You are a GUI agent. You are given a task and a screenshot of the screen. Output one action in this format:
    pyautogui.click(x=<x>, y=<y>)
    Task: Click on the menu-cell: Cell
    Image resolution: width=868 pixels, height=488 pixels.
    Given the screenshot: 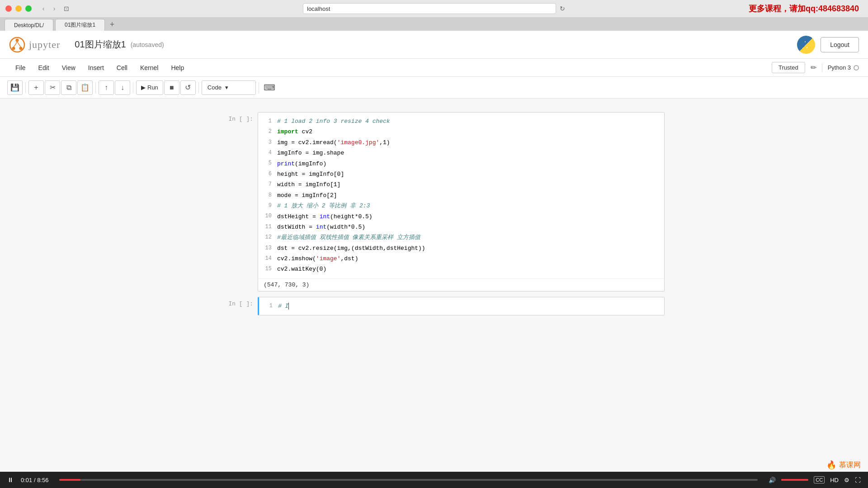 What is the action you would take?
    pyautogui.click(x=122, y=68)
    